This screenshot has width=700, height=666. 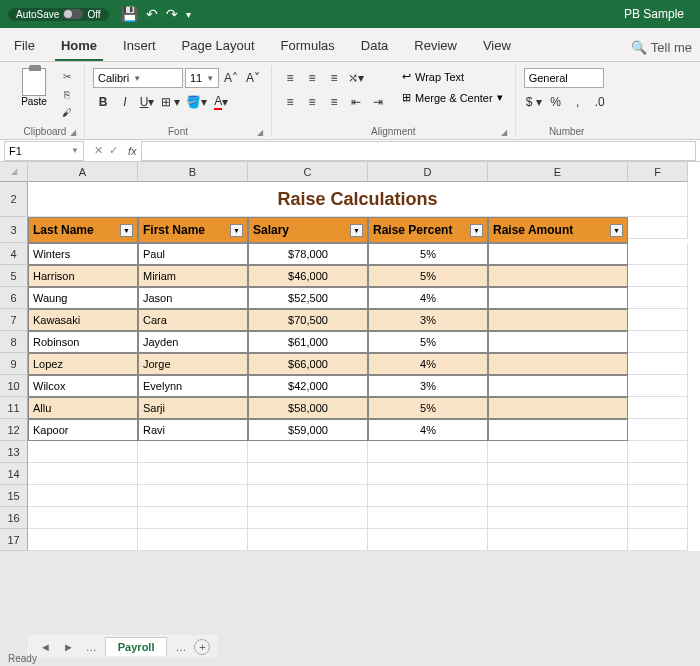 I want to click on cell-salary-12: $59,000, so click(x=308, y=430).